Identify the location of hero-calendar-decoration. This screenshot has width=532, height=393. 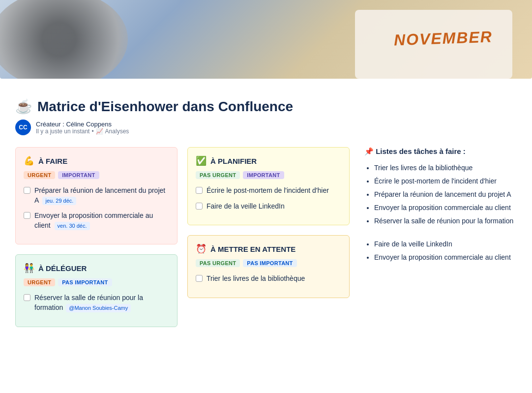
(434, 44).